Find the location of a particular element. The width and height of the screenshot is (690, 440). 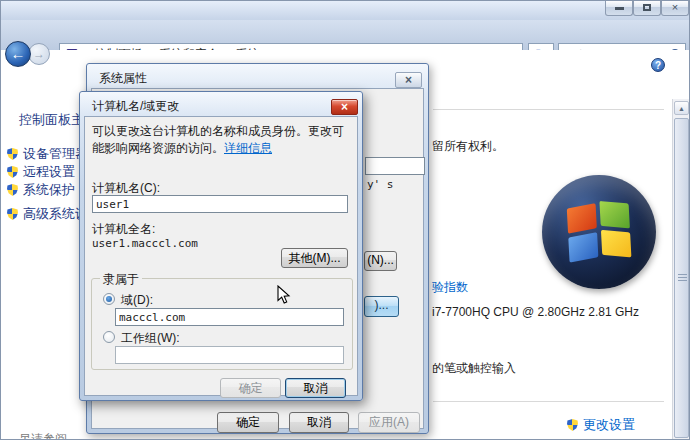

sidebar-item-label: 远程设置 is located at coordinates (49, 172).